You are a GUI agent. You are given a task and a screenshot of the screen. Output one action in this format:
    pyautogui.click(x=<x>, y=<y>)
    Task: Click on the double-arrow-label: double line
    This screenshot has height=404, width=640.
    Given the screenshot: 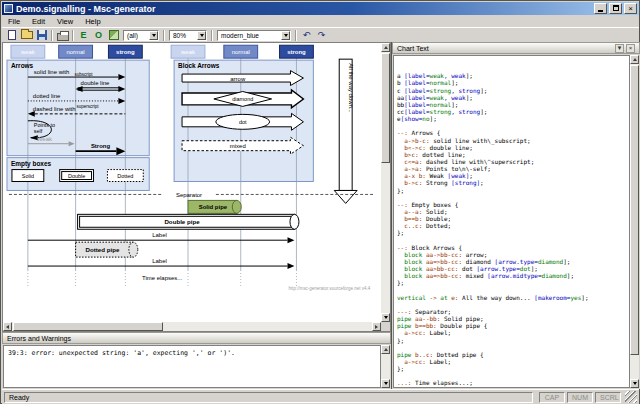 What is the action you would take?
    pyautogui.click(x=96, y=83)
    